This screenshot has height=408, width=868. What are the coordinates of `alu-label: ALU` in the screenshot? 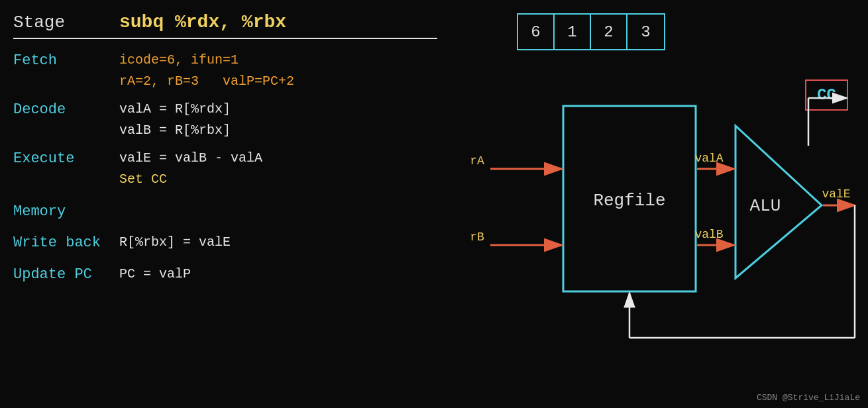 It's located at (766, 206).